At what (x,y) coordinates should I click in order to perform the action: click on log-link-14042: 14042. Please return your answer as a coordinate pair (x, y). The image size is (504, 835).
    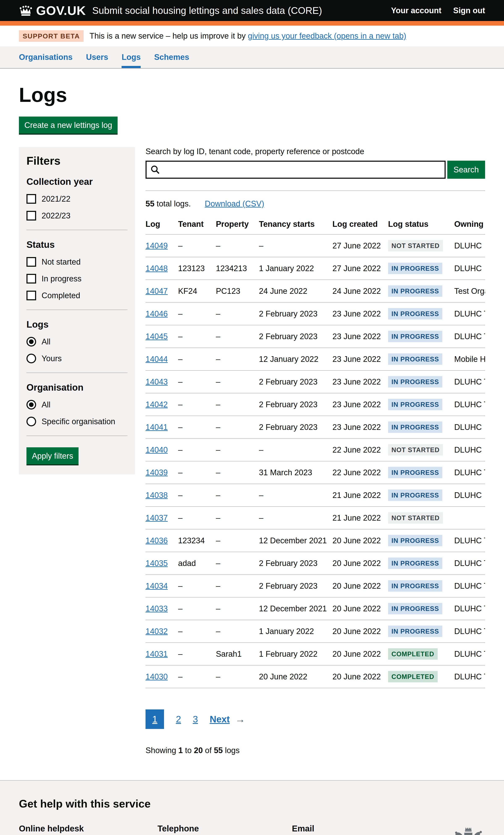
    Looking at the image, I should click on (157, 405).